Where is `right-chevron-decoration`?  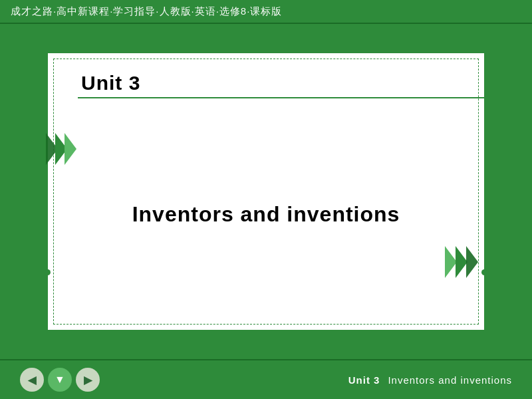
right-chevron-decoration is located at coordinates (466, 262).